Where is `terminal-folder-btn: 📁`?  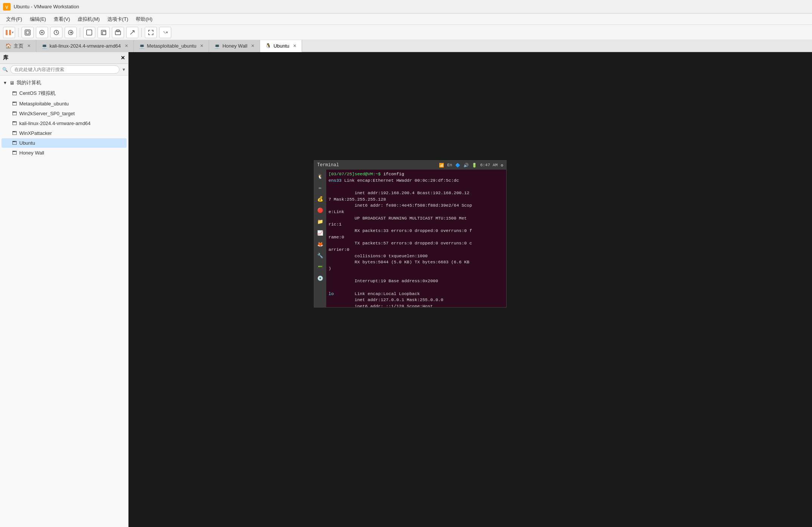
terminal-folder-btn: 📁 is located at coordinates (320, 222).